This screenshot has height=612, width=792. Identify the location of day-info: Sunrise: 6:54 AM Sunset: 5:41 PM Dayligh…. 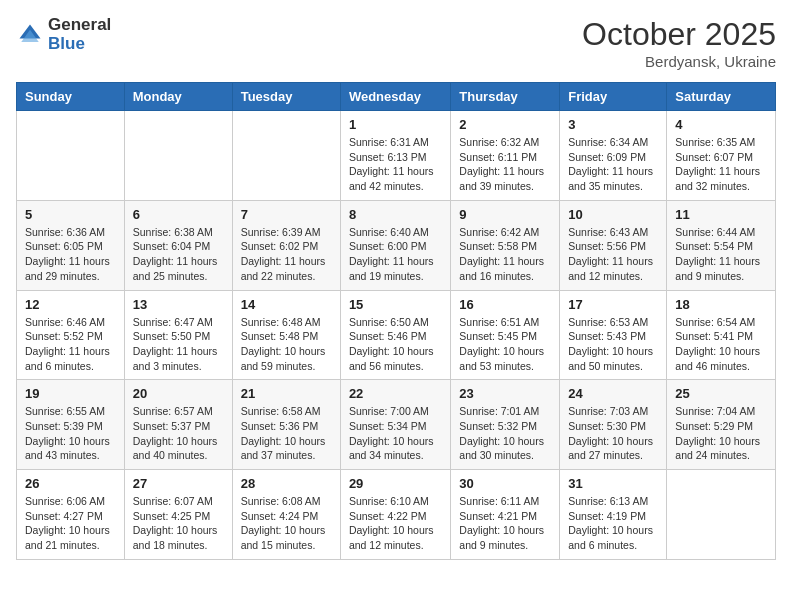
(721, 344).